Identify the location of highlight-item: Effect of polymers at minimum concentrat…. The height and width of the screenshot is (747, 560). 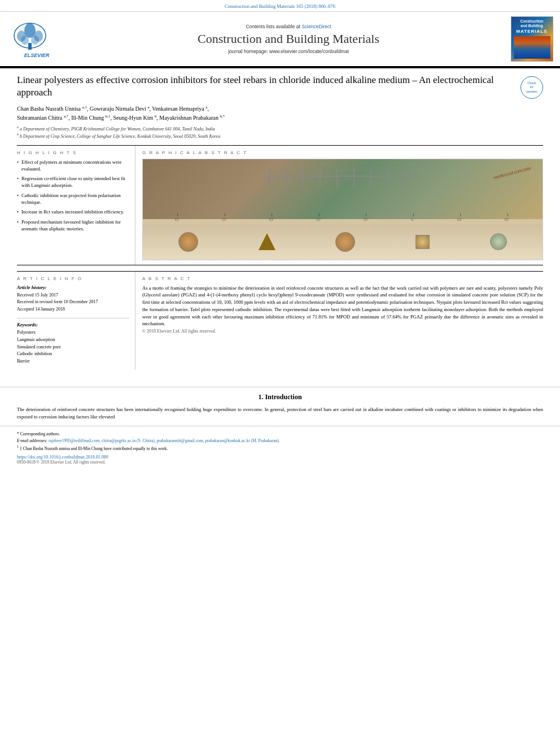
(73, 166).